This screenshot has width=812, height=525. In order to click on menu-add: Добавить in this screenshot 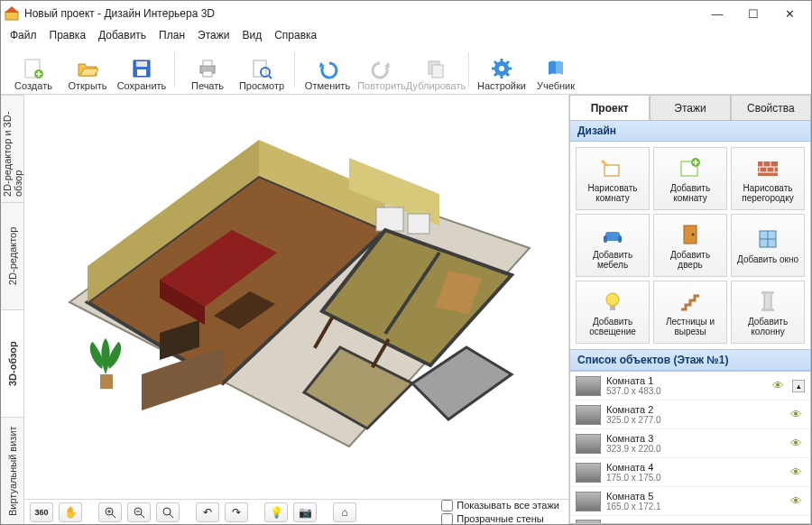, I will do `click(123, 35)`.